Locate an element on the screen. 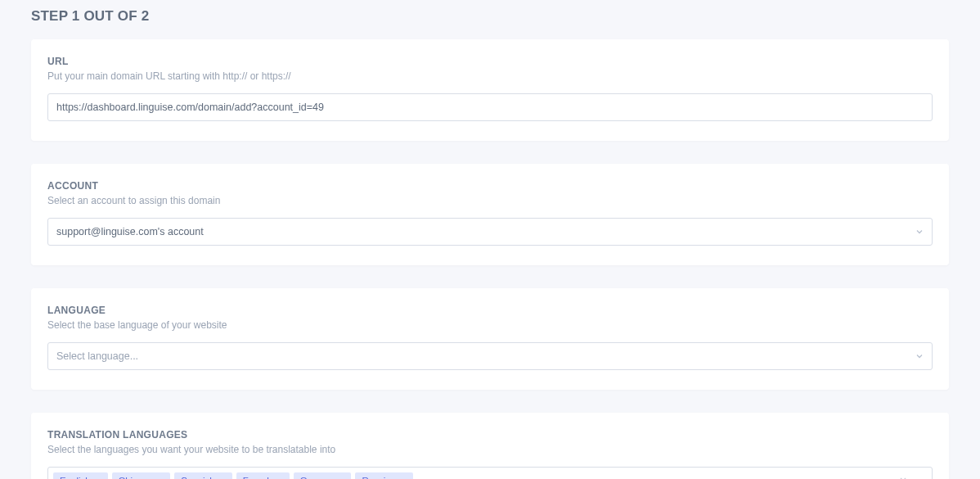  clear-all-icon is located at coordinates (903, 477).